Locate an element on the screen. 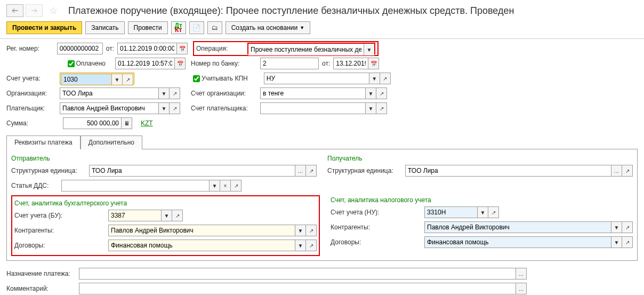 Image resolution: width=644 pixels, height=295 pixels. kpn-checkbox is located at coordinates (196, 79).